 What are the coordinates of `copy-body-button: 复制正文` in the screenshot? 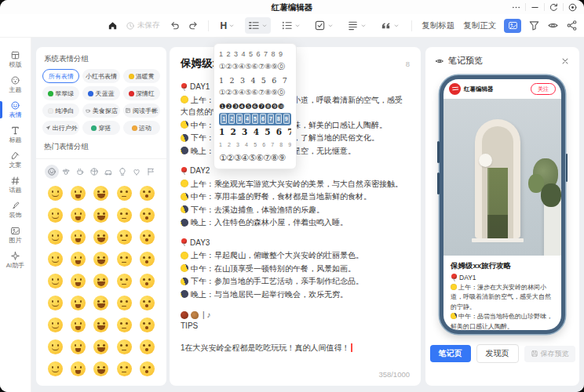 It's located at (480, 26).